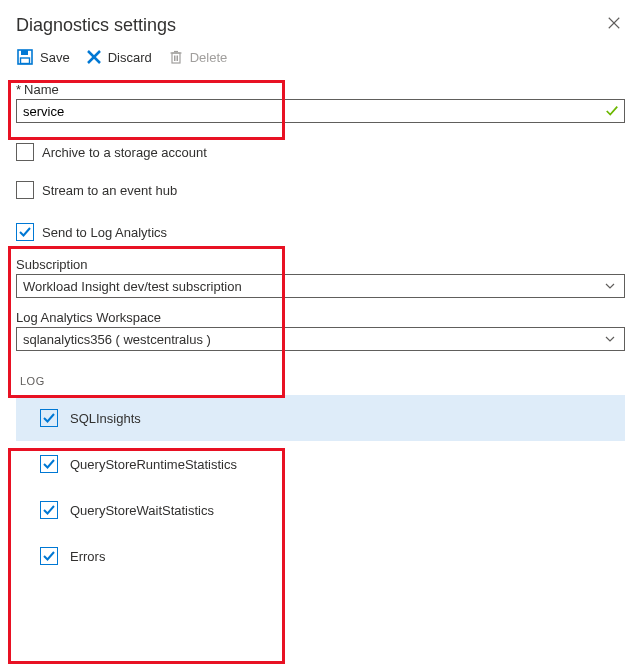  What do you see at coordinates (320, 510) in the screenshot?
I see `log-item-querystorewait: QueryStoreWaitStatistics` at bounding box center [320, 510].